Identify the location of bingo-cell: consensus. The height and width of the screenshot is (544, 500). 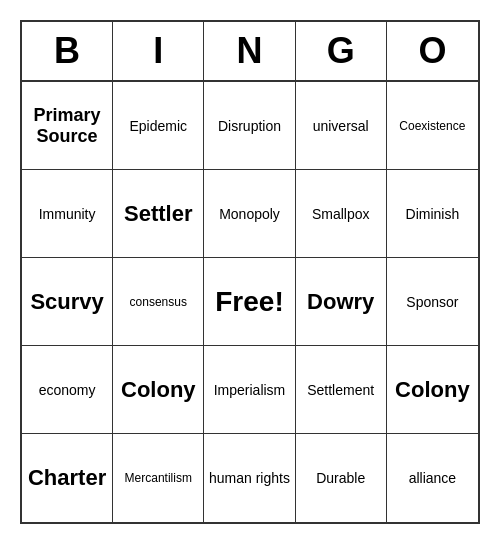
(158, 302).